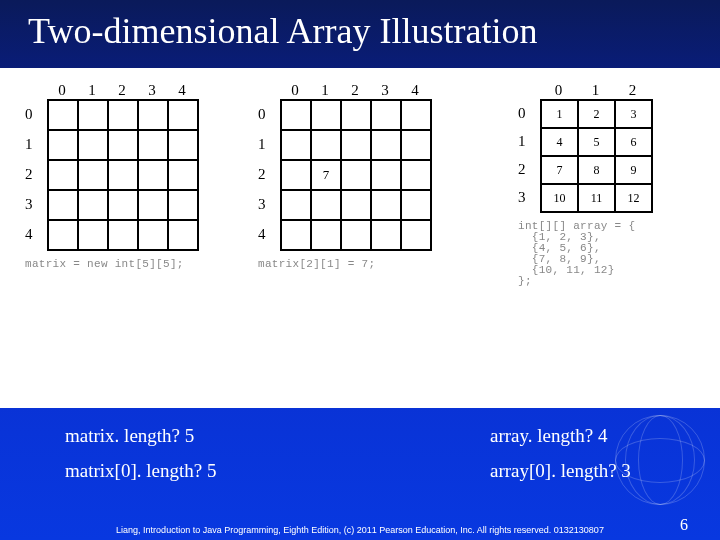 This screenshot has height=540, width=720. What do you see at coordinates (586, 184) in the screenshot?
I see `grid-3: 0 1 2 0 1 2 3 123 456 789 101112 int[][]…` at bounding box center [586, 184].